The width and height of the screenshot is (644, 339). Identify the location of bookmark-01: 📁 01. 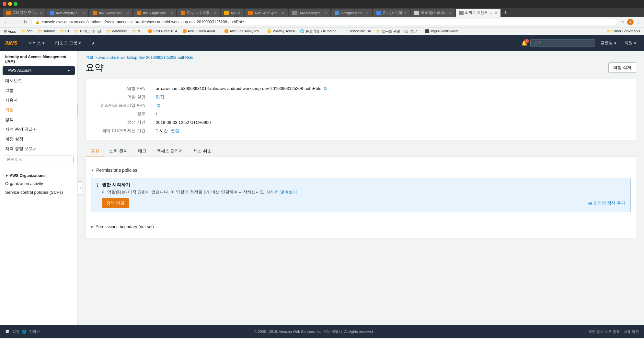
(65, 31).